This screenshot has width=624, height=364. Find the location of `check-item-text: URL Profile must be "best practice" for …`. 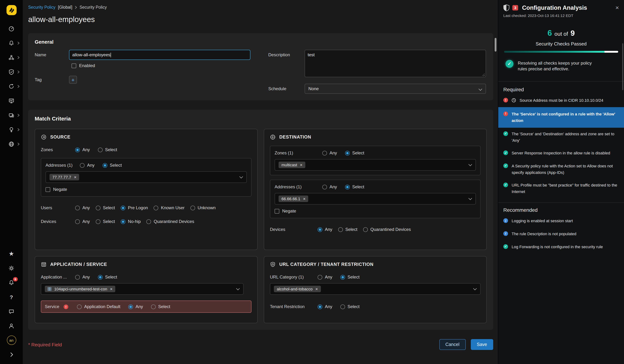

check-item-text: URL Profile must be "best practice" for … is located at coordinates (565, 188).